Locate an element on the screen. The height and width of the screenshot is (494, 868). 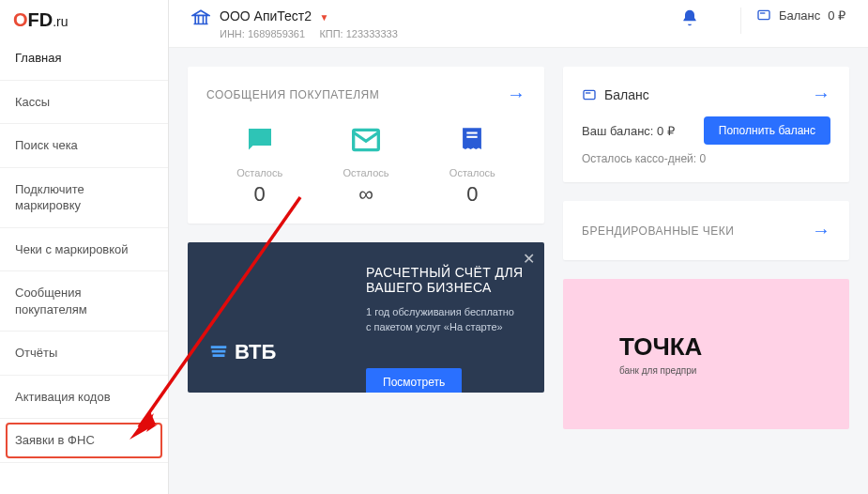
vtb-logo: ВТБ is located at coordinates (242, 352).